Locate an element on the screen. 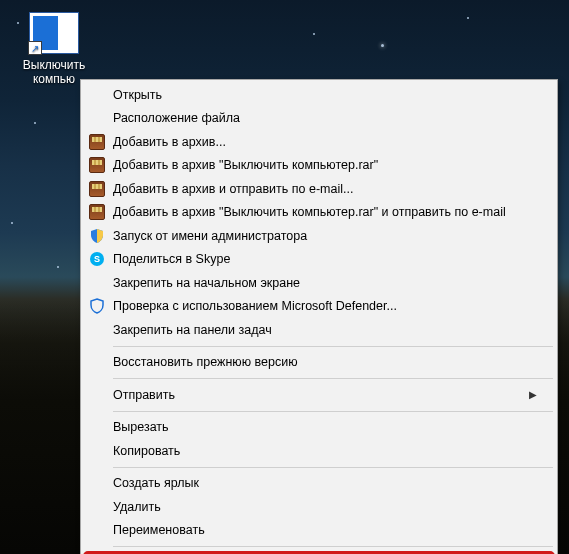  menu-open-label: Открыть is located at coordinates (138, 95).